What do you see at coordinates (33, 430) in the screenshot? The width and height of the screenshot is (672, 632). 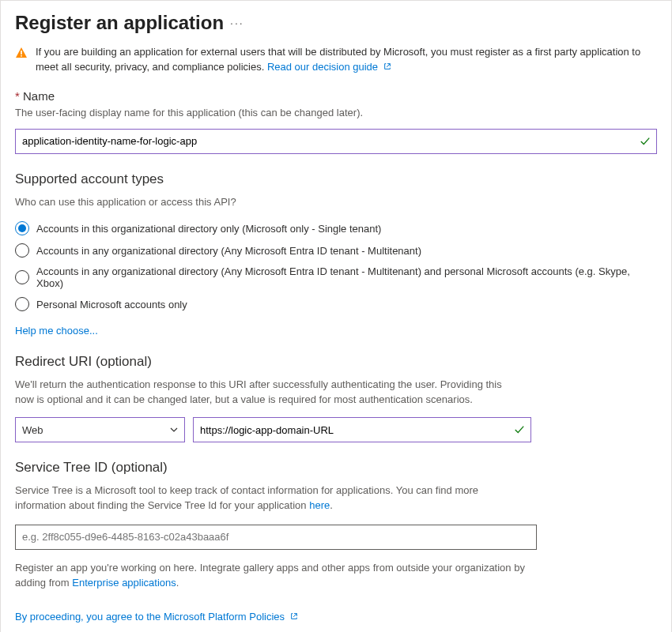 I see `redirect-platform-value: Web` at bounding box center [33, 430].